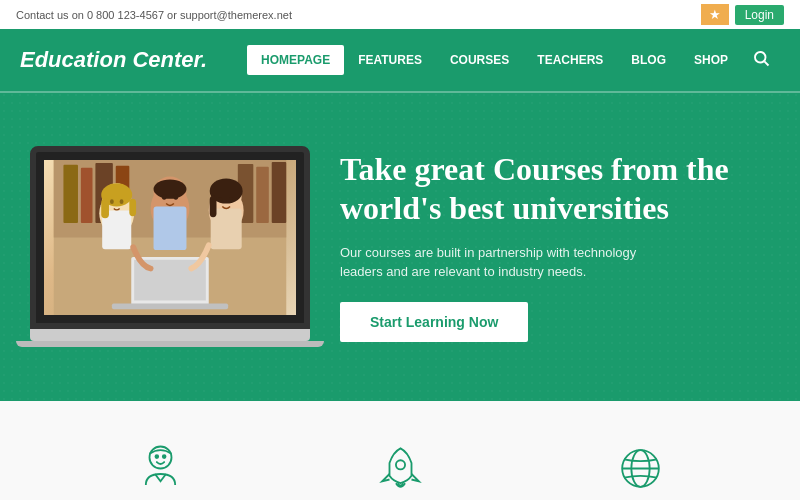  What do you see at coordinates (296, 60) in the screenshot?
I see `nav-homepage: HOMEPAGE` at bounding box center [296, 60].